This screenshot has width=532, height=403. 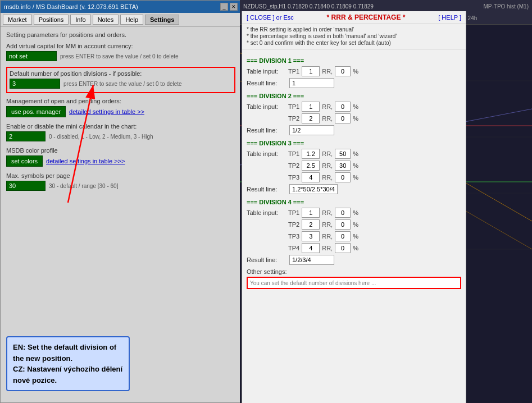 What do you see at coordinates (121, 46) in the screenshot?
I see `virtual-capital-label: Add virtual capital for MM in account cu…` at bounding box center [121, 46].